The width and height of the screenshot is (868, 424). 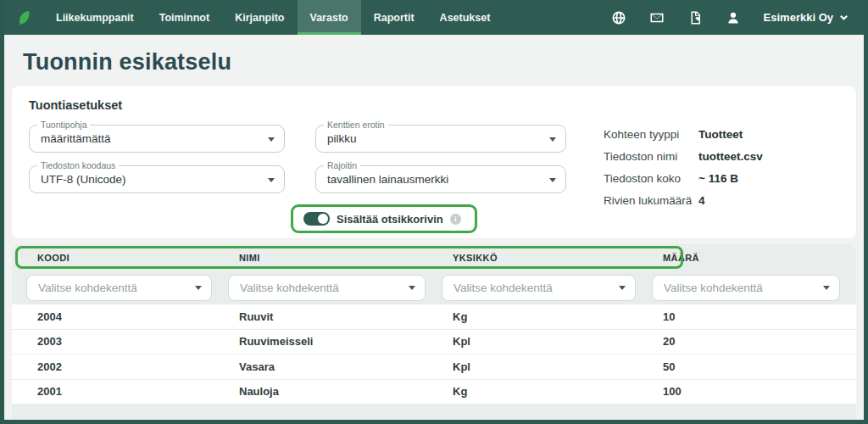 I want to click on field-label: Tiedoston koodaus, so click(x=78, y=165).